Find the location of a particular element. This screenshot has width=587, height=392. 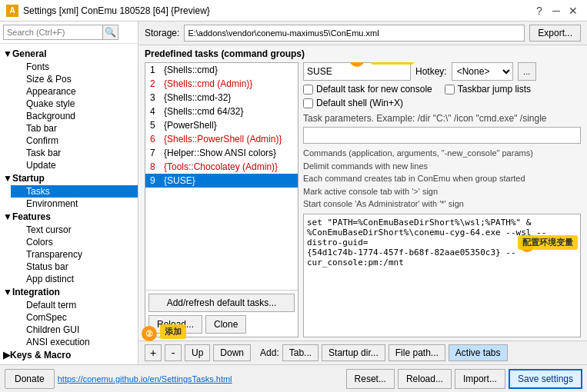

import-button: Import... is located at coordinates (480, 379).